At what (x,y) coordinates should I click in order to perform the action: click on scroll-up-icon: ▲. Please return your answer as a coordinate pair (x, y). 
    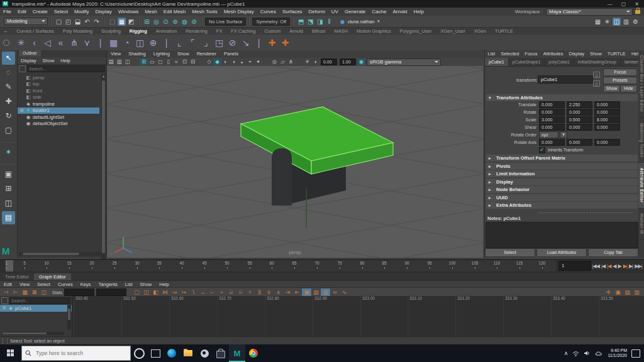
    Looking at the image, I should click on (103, 76).